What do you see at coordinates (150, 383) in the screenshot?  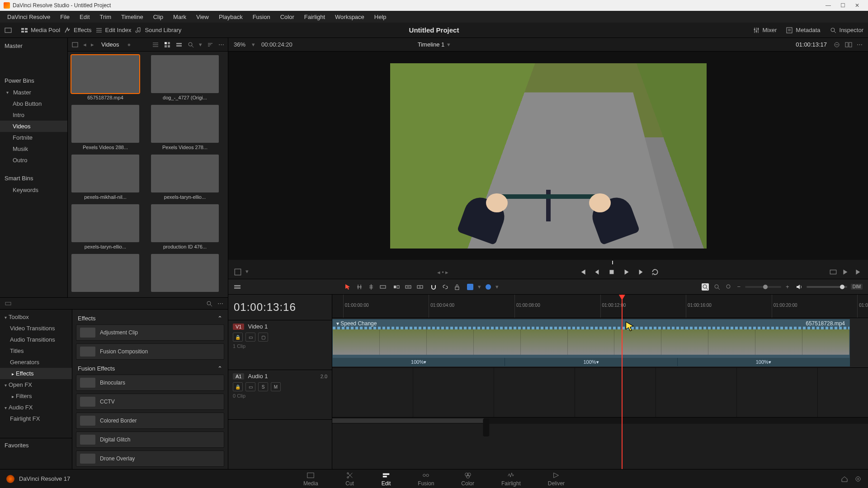 I see `effect-binoculars: Binoculars` at bounding box center [150, 383].